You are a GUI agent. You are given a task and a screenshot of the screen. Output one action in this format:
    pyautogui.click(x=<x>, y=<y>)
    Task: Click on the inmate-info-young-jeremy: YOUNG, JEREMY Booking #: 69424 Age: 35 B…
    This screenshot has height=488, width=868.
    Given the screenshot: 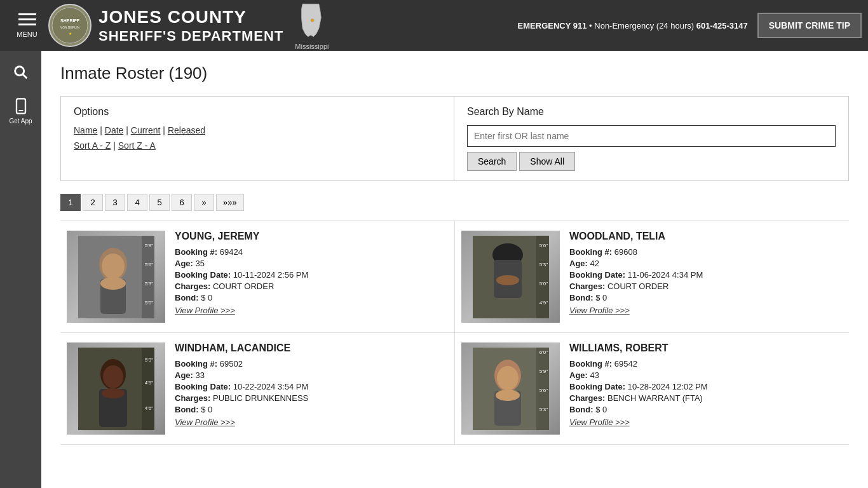 What is the action you would take?
    pyautogui.click(x=311, y=277)
    